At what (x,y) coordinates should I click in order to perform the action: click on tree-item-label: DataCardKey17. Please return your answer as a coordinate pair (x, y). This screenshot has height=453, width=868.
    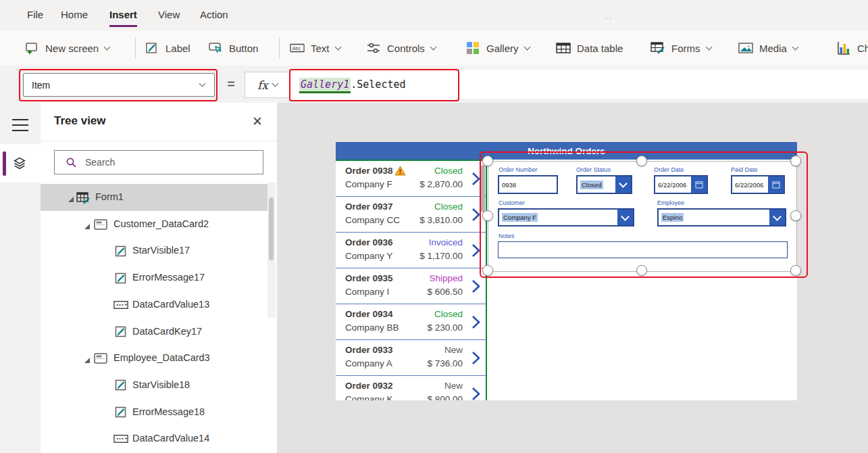
    Looking at the image, I should click on (168, 331).